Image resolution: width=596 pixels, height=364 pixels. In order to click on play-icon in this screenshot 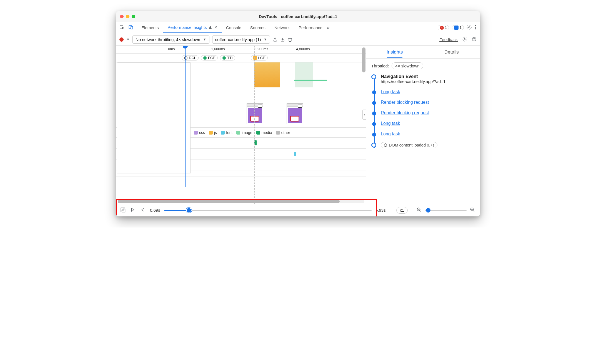, I will do `click(133, 210)`.